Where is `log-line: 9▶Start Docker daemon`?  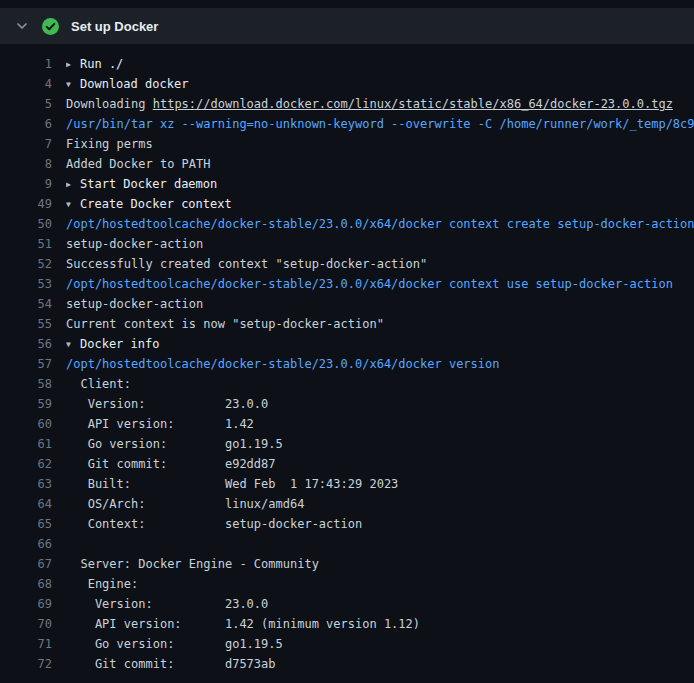 log-line: 9▶Start Docker daemon is located at coordinates (347, 184).